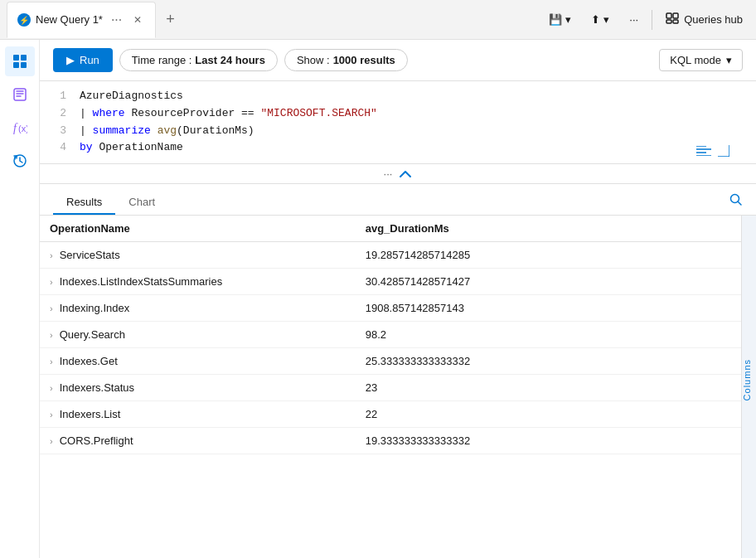  What do you see at coordinates (167, 131) in the screenshot?
I see `code-token: avg` at bounding box center [167, 131].